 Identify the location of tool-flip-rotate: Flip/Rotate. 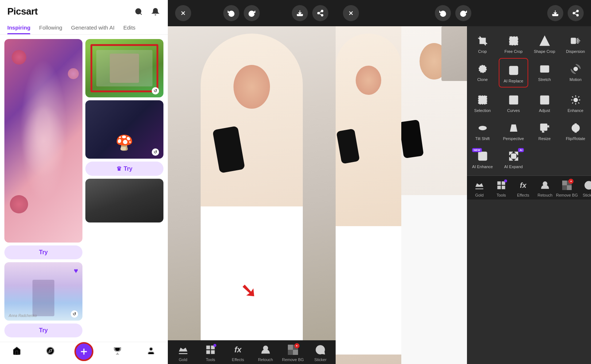
(576, 131).